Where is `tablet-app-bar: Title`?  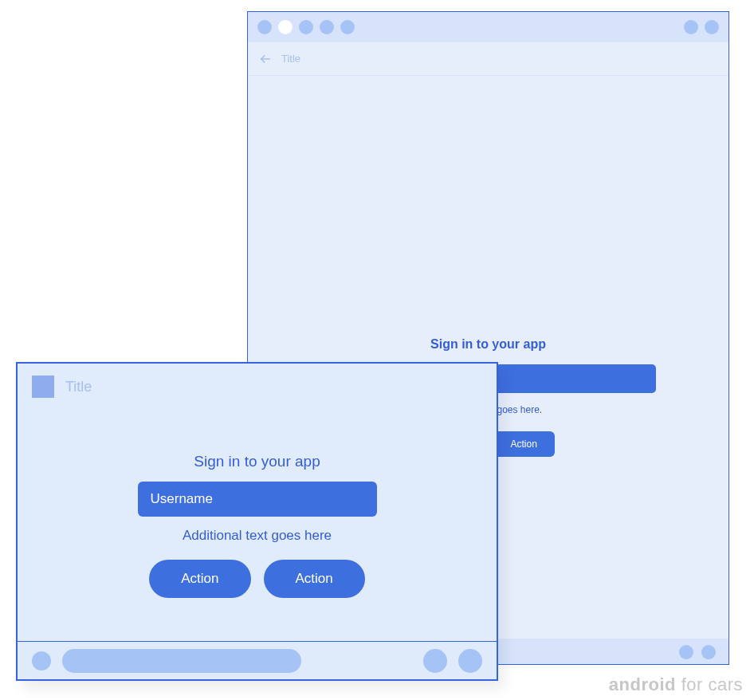
tablet-app-bar: Title is located at coordinates (488, 59).